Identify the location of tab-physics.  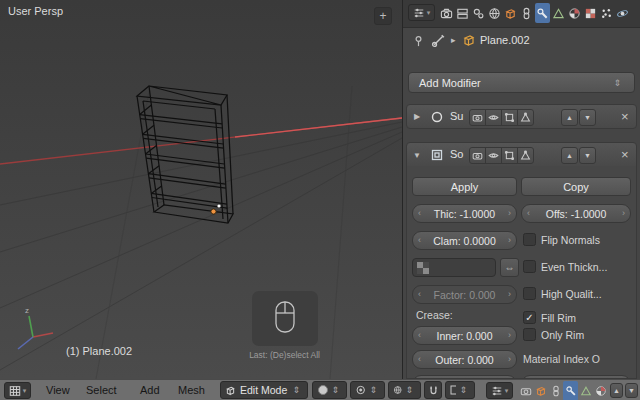
(622, 13).